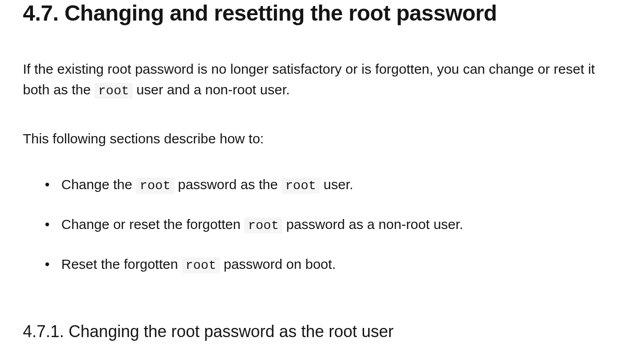 Image resolution: width=644 pixels, height=360 pixels. I want to click on intro-paragraph: If the existing root password is no long…, so click(322, 80).